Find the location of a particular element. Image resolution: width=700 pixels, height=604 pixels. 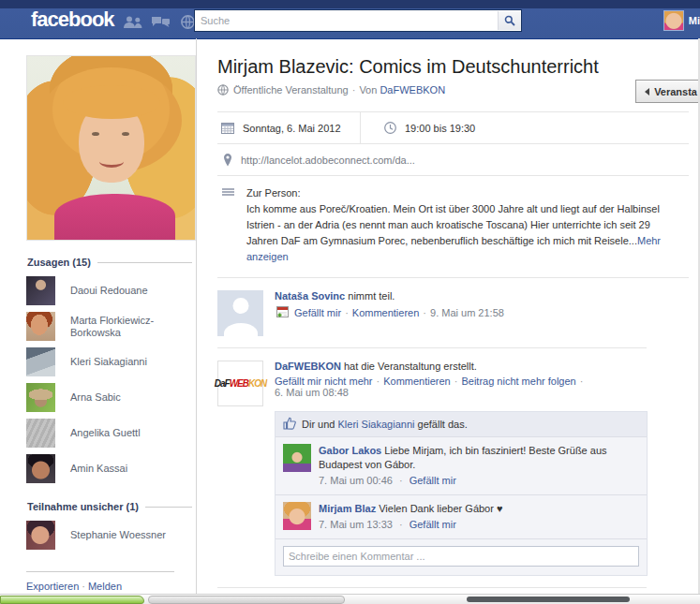

list-item: Marta Florkiewicz-Borkowska is located at coordinates (111, 326).